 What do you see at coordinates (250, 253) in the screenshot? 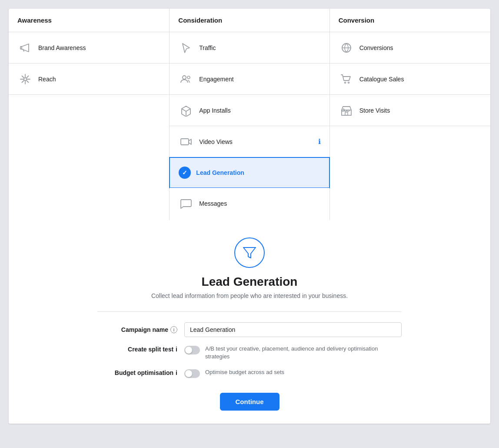
I see `funnel-icon-wrapper` at bounding box center [250, 253].